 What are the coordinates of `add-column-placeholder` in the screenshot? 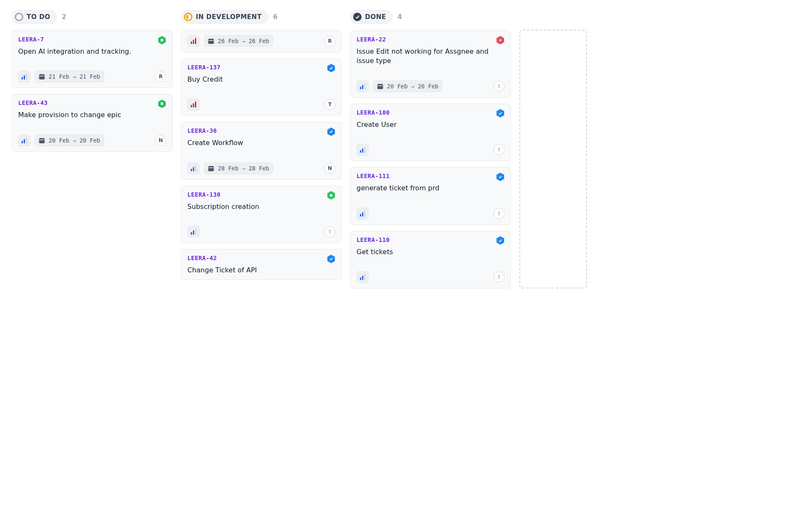 It's located at (553, 159).